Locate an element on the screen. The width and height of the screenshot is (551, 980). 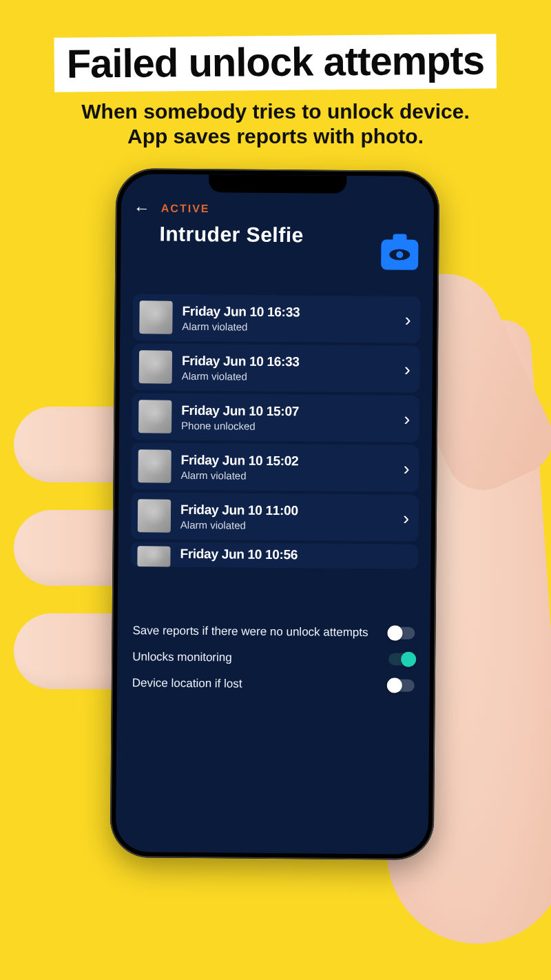
setting-save-reports: Save reports if there were no unlock att… is located at coordinates (273, 632).